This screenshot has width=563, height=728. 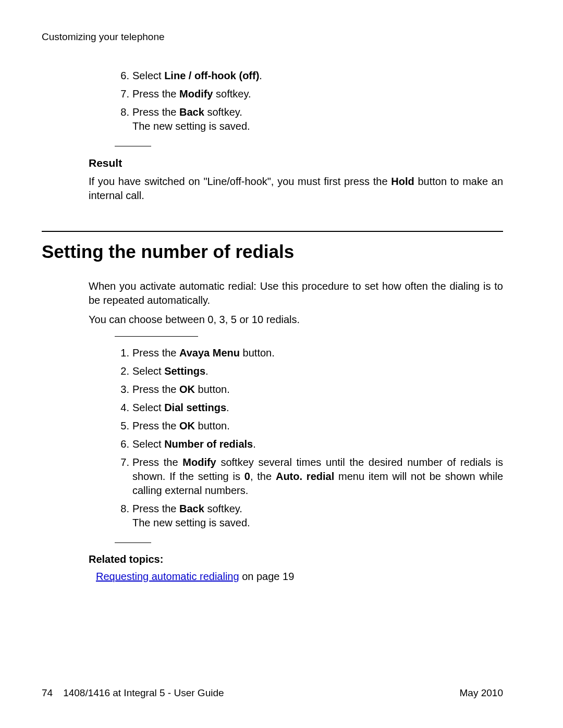 I want to click on list-item: 7. Press the Modify softkey., so click(x=309, y=94).